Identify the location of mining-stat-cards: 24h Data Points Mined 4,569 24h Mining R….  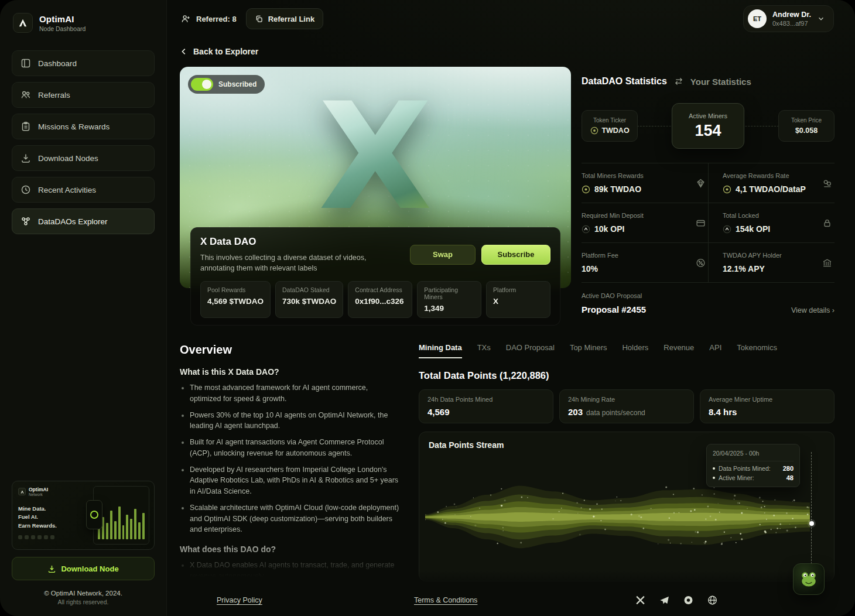
(627, 406).